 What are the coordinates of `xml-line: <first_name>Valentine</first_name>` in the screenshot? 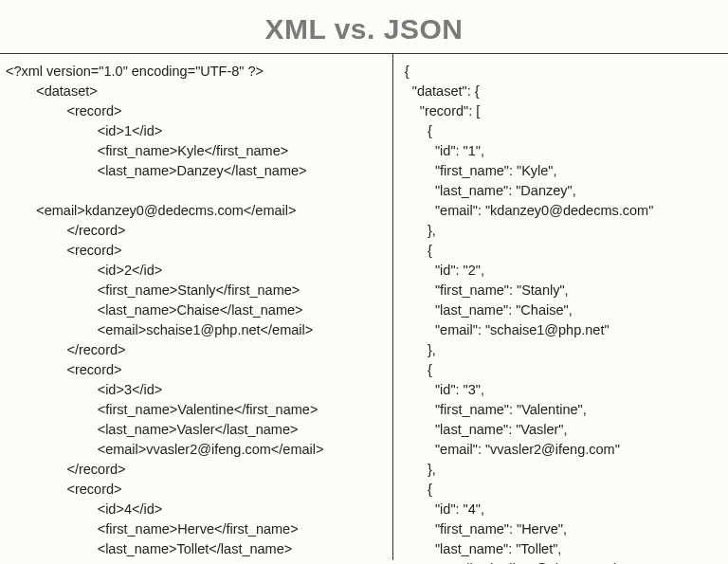 It's located at (161, 409).